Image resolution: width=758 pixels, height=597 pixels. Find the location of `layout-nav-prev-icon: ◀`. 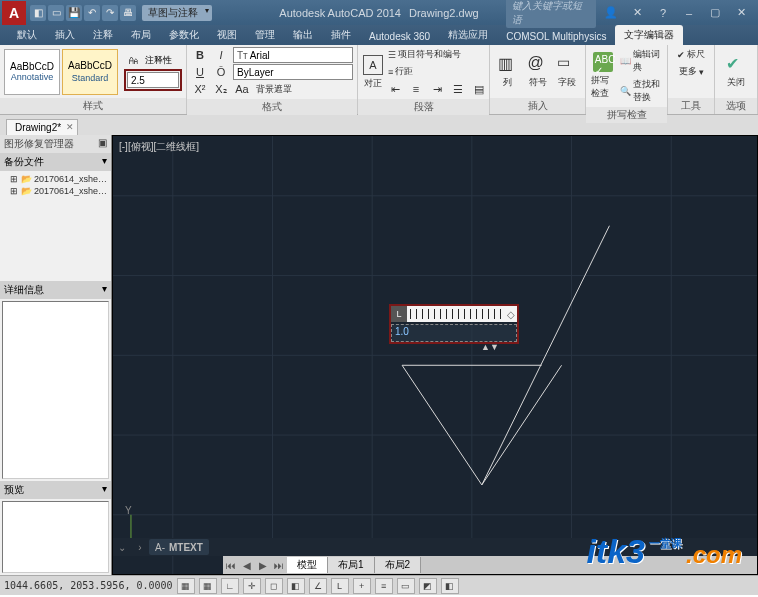

layout-nav-prev-icon: ◀ is located at coordinates (247, 566).